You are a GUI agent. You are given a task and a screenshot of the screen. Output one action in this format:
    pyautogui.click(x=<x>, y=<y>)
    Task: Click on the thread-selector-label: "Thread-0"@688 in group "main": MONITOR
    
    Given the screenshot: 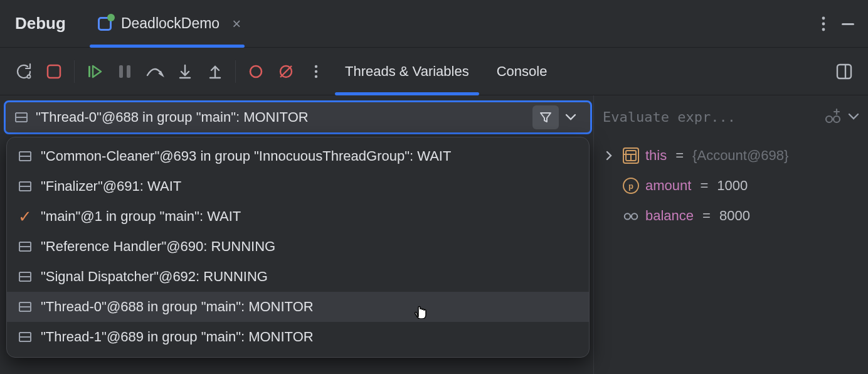 What is the action you would take?
    pyautogui.click(x=284, y=117)
    